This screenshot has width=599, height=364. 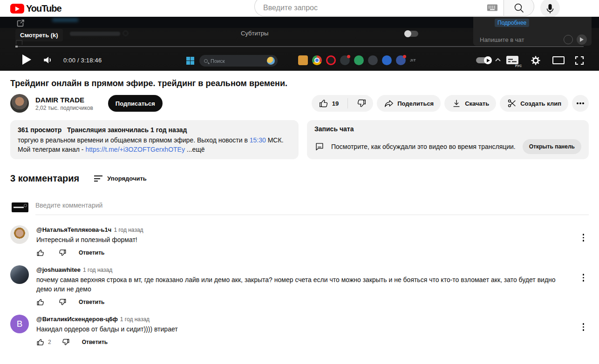 What do you see at coordinates (254, 34) in the screenshot?
I see `subtitles-menu-label: Субтитры` at bounding box center [254, 34].